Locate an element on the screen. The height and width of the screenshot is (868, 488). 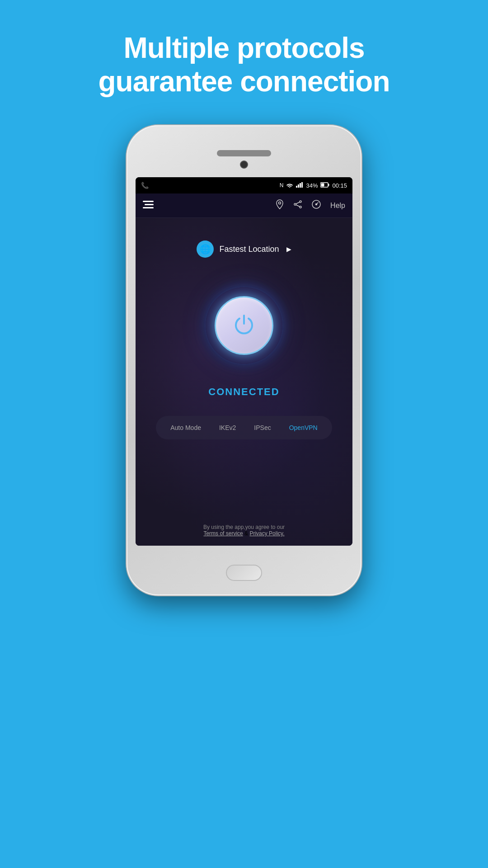
power-icon is located at coordinates (244, 326).